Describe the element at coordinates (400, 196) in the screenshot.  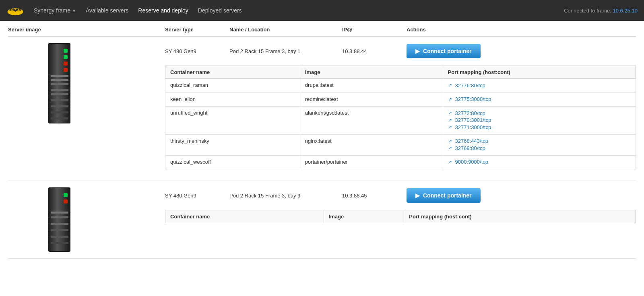
I see `server-info-row-2: SY 480 Gen9 Pod 2 Rack 15 Frame 3, bay 3…` at that location.